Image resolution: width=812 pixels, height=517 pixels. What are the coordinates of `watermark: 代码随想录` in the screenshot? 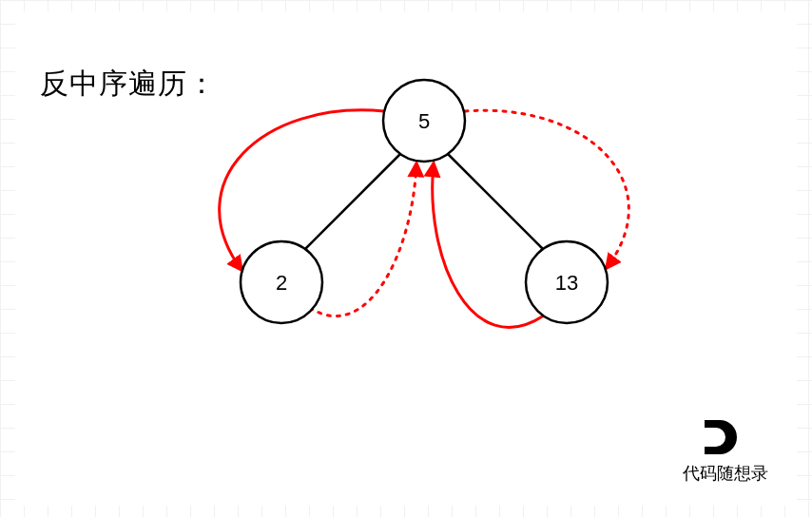 It's located at (725, 452).